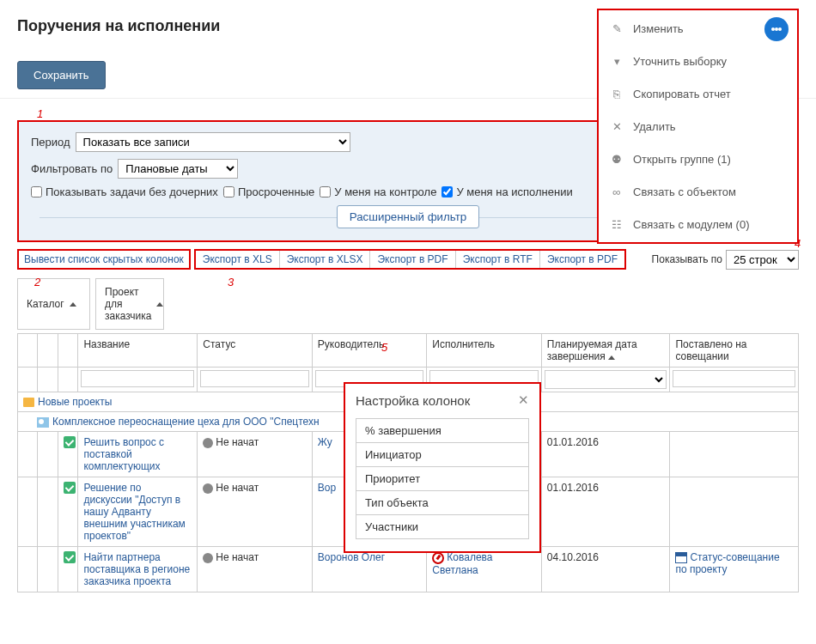 This screenshot has height=644, width=816. Describe the element at coordinates (442, 431) in the screenshot. I see `column-option: % завершения` at that location.